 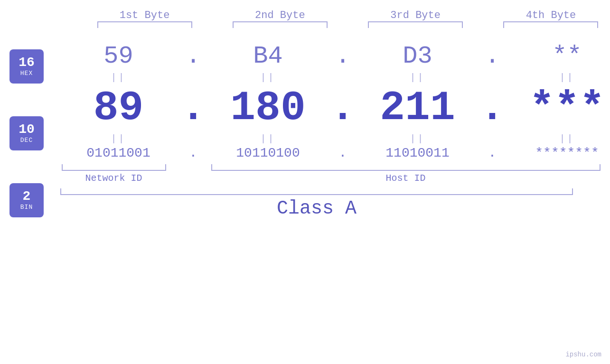 What do you see at coordinates (27, 133) in the screenshot?
I see `dec-badge: 10 DEC` at bounding box center [27, 133].